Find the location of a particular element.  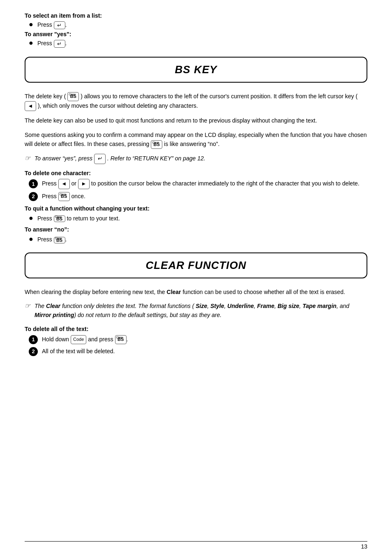

left-cursor-key-2: ◄ is located at coordinates (64, 184).